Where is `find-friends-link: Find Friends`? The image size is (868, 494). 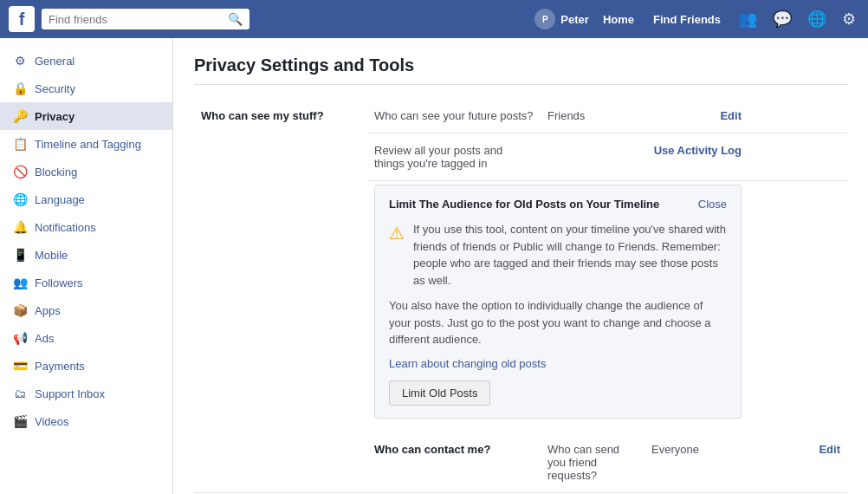 find-friends-link: Find Friends is located at coordinates (687, 19).